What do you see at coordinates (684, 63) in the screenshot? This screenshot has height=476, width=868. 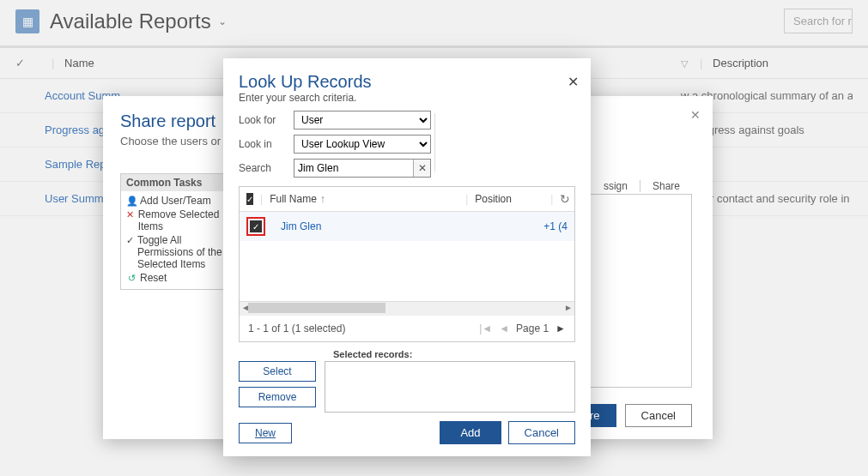 I see `filter-icon: ▽` at bounding box center [684, 63].